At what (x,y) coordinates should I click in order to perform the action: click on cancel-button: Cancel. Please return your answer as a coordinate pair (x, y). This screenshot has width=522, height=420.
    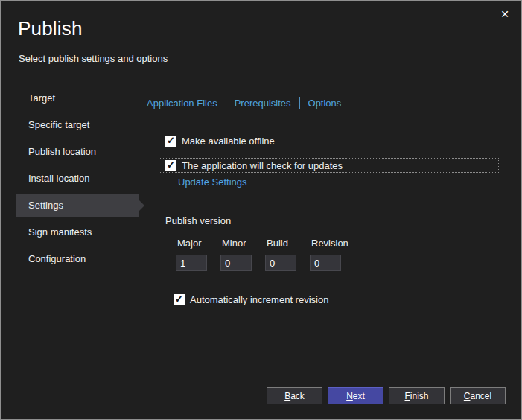
    Looking at the image, I should click on (478, 396).